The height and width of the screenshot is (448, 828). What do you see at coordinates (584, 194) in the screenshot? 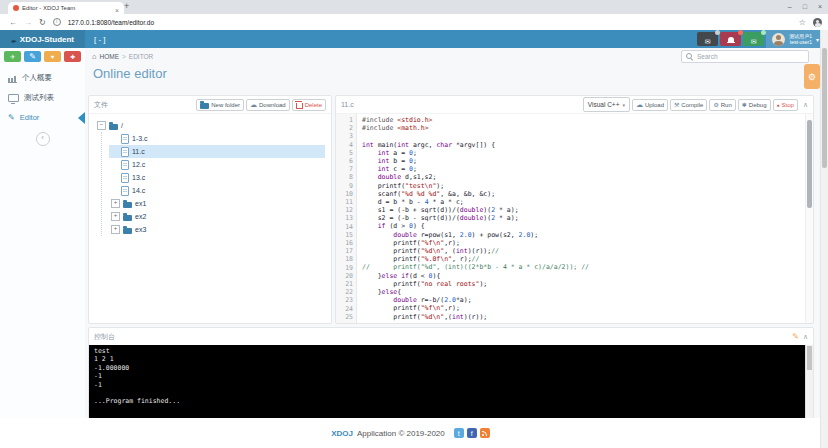
I see `code-line: scanf("%d %d %d", &a, &b, &c);` at bounding box center [584, 194].